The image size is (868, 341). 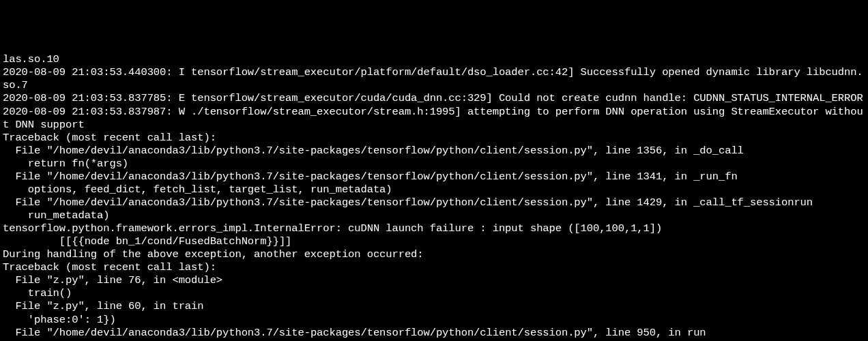 I want to click on terminal-line: run_metadata), so click(x=434, y=216).